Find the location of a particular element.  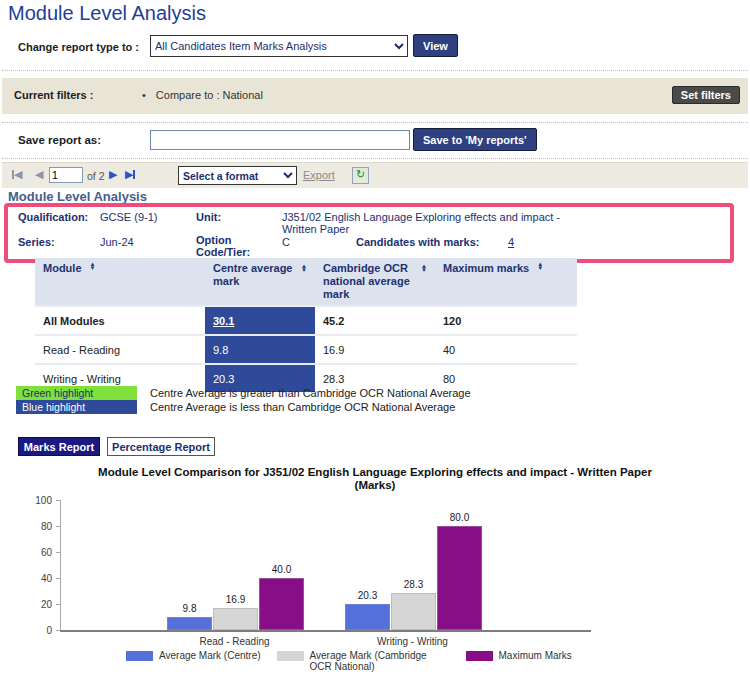

series-value: Jun-24 is located at coordinates (117, 242).